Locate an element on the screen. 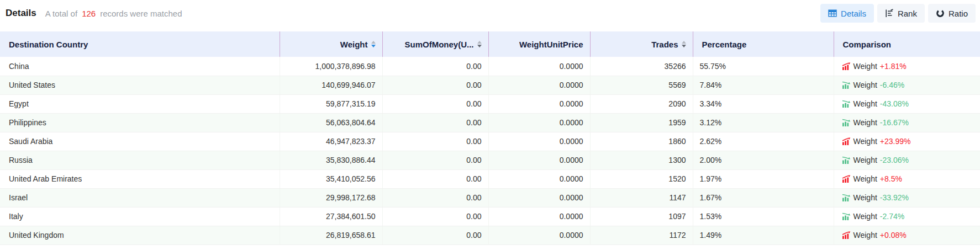 The width and height of the screenshot is (980, 250). comparison-change-value: +0.08% is located at coordinates (893, 235).